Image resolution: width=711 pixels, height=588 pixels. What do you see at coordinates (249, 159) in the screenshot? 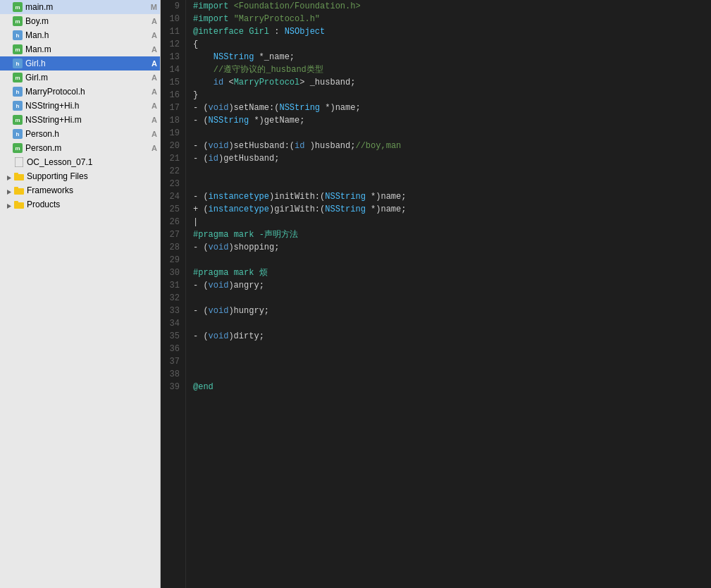
I see `code-token: )getHusband;` at bounding box center [249, 159].